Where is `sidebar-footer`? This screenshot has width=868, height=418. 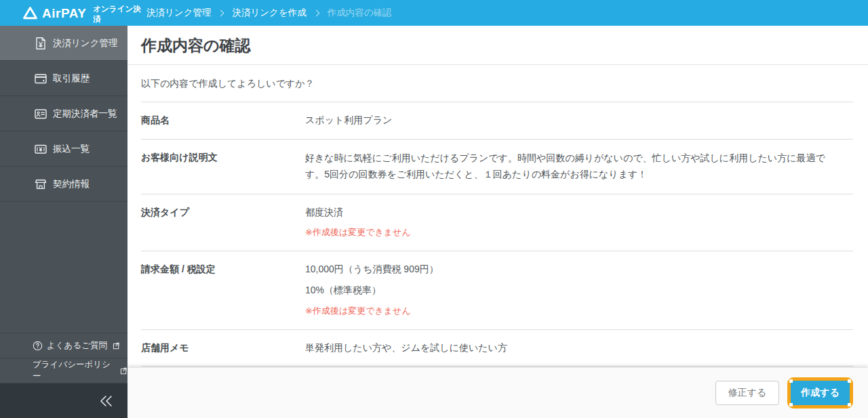
sidebar-footer is located at coordinates (64, 400).